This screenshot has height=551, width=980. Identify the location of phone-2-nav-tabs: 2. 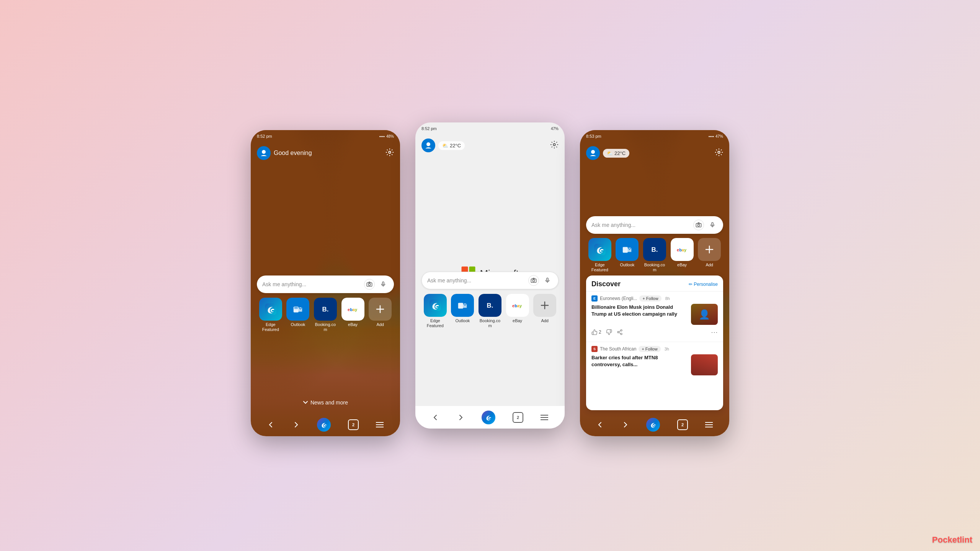
(518, 417).